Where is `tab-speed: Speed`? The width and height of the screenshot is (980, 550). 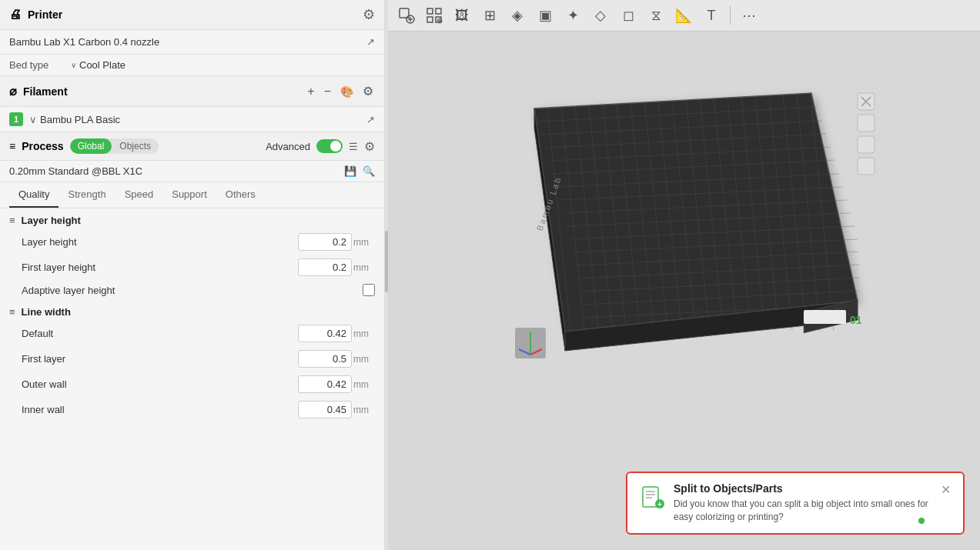
tab-speed: Speed is located at coordinates (139, 195).